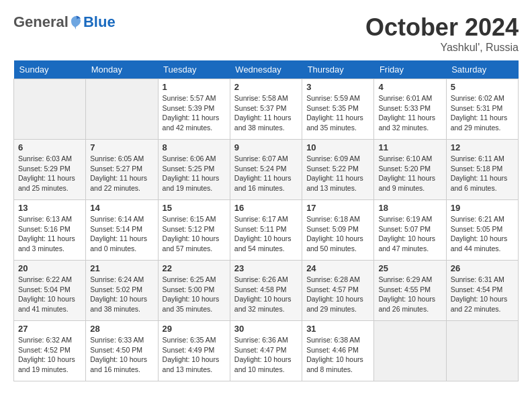  Describe the element at coordinates (266, 291) in the screenshot. I see `week-row-4: 20Sunrise: 6:22 AM Sunset: 5:04 PM Dayli…` at that location.